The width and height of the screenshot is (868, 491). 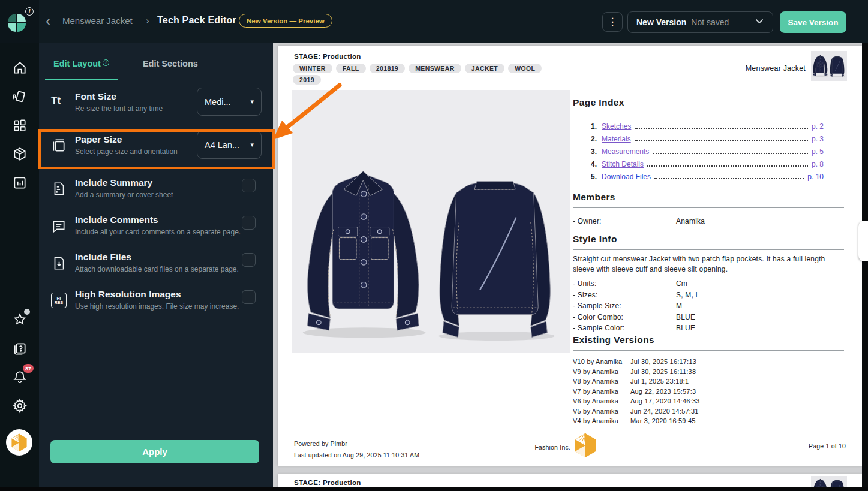 What do you see at coordinates (248, 186) in the screenshot?
I see `include-summary-checkbox` at bounding box center [248, 186].